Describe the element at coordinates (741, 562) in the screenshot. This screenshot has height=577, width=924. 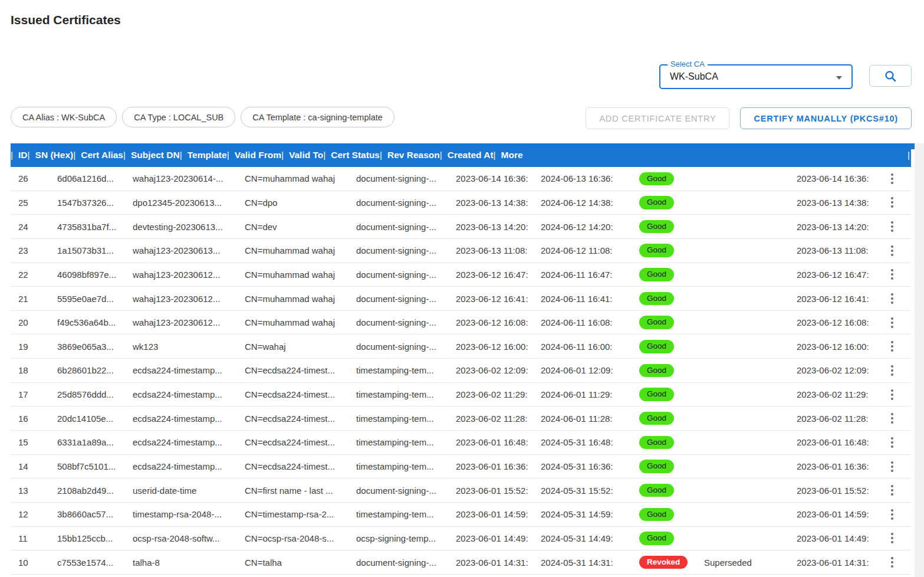
I see `cell-rev-reason: Superseded` at that location.